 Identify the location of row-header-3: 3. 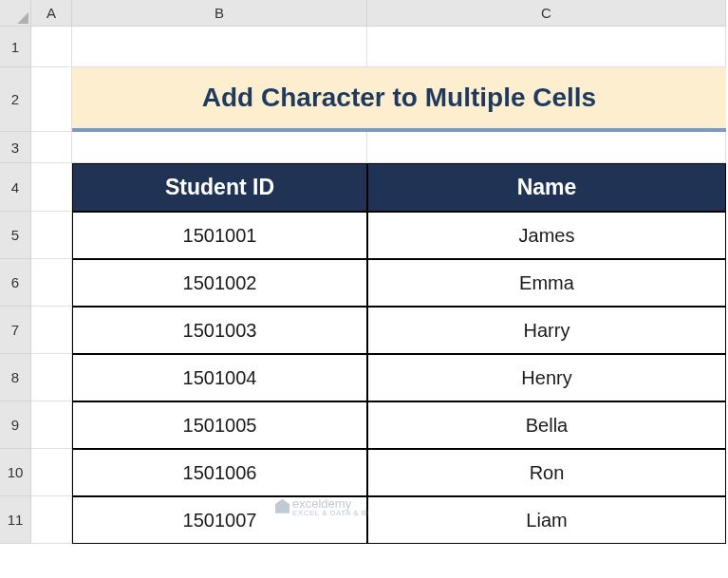
(15, 148).